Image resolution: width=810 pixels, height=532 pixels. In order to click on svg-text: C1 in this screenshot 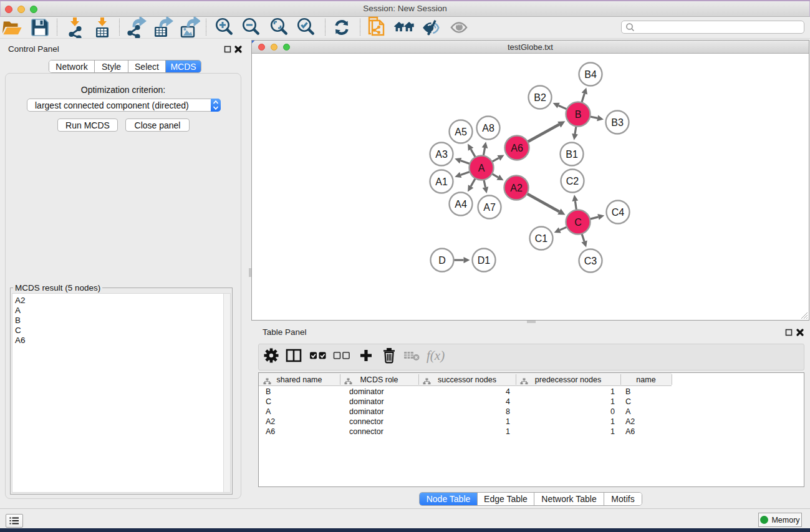, I will do `click(541, 238)`.